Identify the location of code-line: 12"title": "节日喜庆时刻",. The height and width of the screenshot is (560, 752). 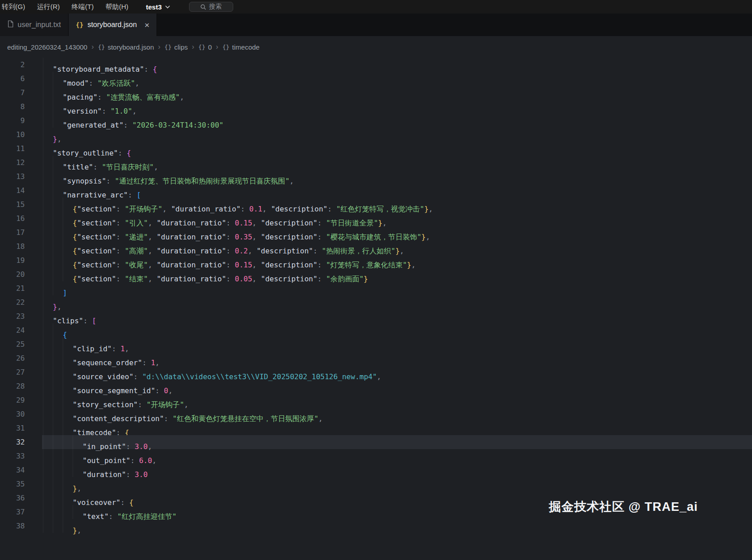
(376, 162).